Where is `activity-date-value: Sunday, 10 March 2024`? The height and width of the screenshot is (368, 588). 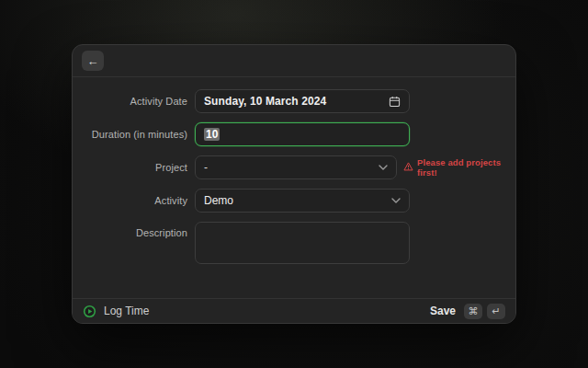
activity-date-value: Sunday, 10 March 2024 is located at coordinates (296, 101).